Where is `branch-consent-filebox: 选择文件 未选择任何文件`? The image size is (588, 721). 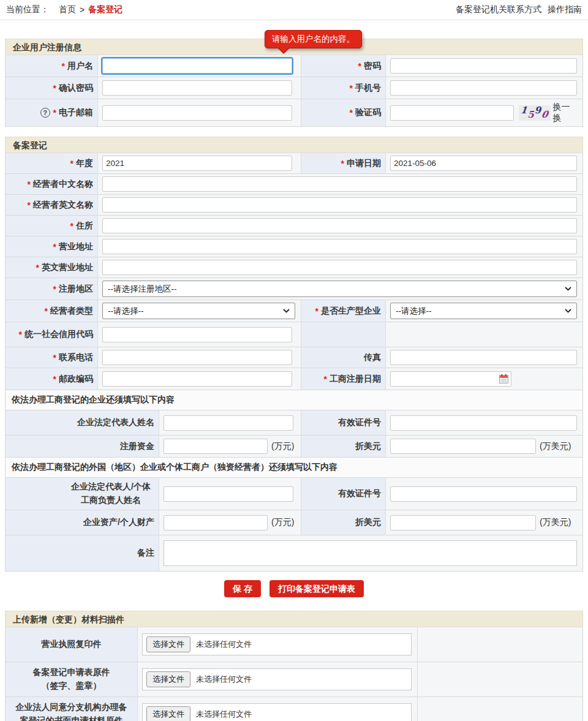
branch-consent-filebox: 选择文件 未选择任何文件 is located at coordinates (277, 712).